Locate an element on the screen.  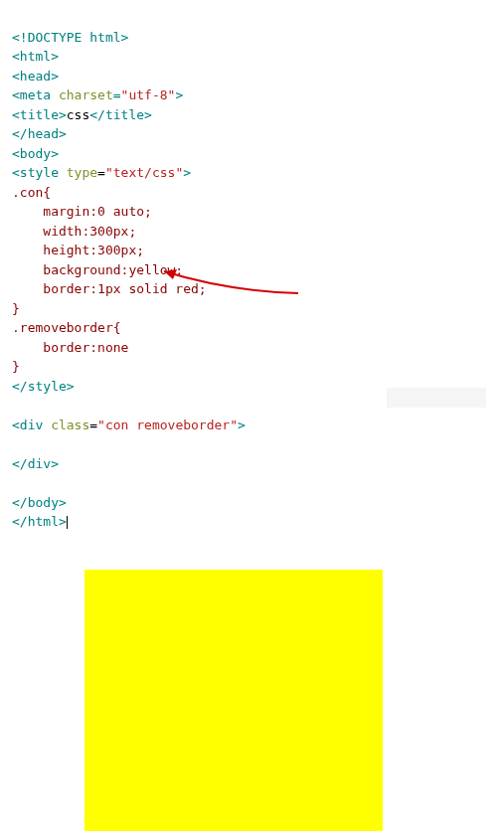
code-line: .con{ is located at coordinates (32, 193).